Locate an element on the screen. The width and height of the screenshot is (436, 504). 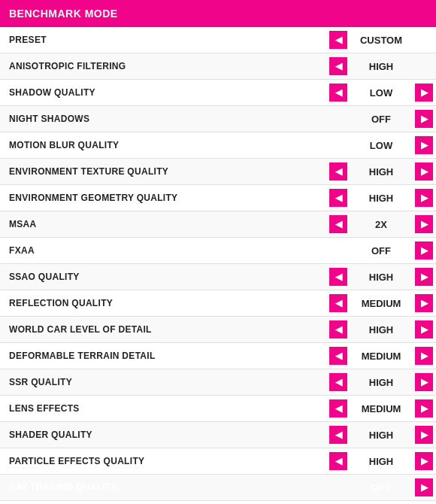
row-ssao-quality: SSAO QUALITY◀HIGH▶ is located at coordinates (218, 277).